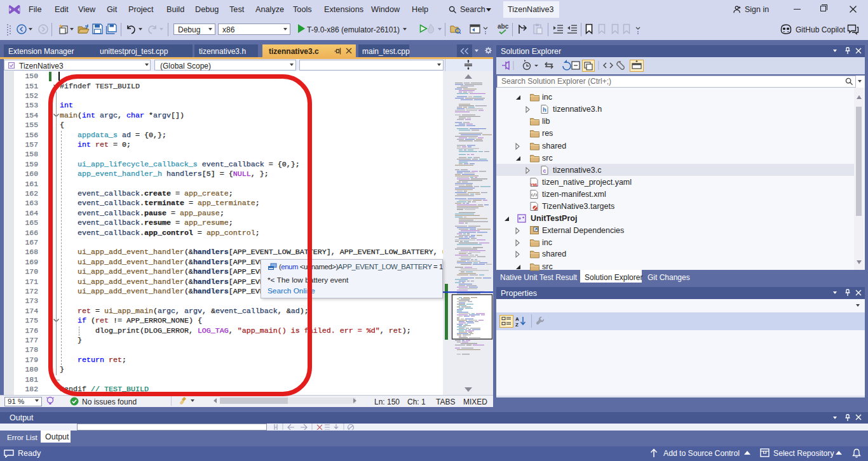 This screenshot has width=868, height=461. What do you see at coordinates (545, 110) in the screenshot?
I see `svg-text: h` at bounding box center [545, 110].